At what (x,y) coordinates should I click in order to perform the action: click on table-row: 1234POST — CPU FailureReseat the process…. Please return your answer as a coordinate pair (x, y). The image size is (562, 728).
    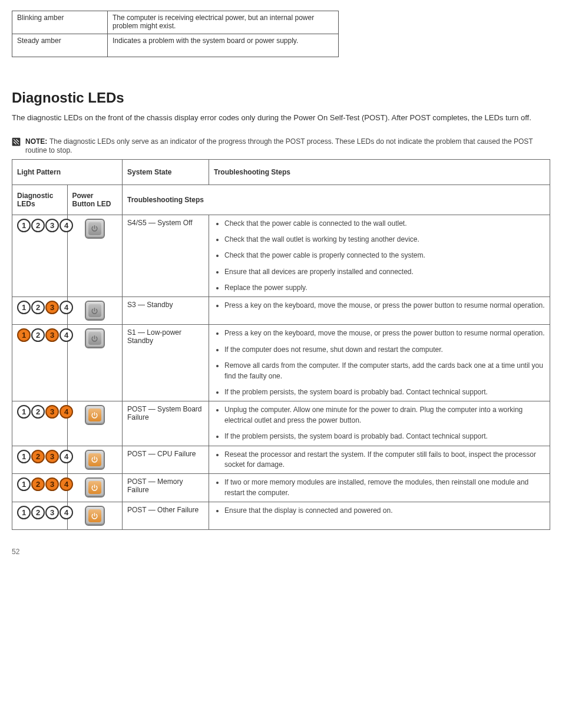
    Looking at the image, I should click on (282, 460).